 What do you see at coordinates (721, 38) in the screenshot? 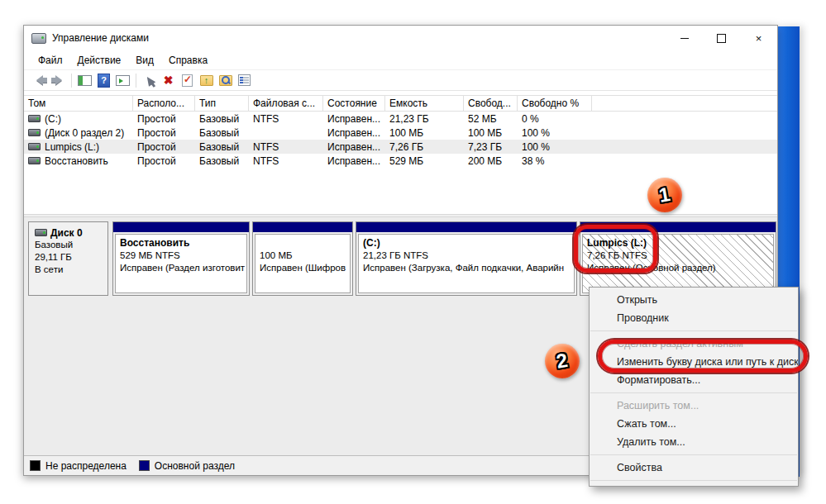
I see `maximize-button` at bounding box center [721, 38].